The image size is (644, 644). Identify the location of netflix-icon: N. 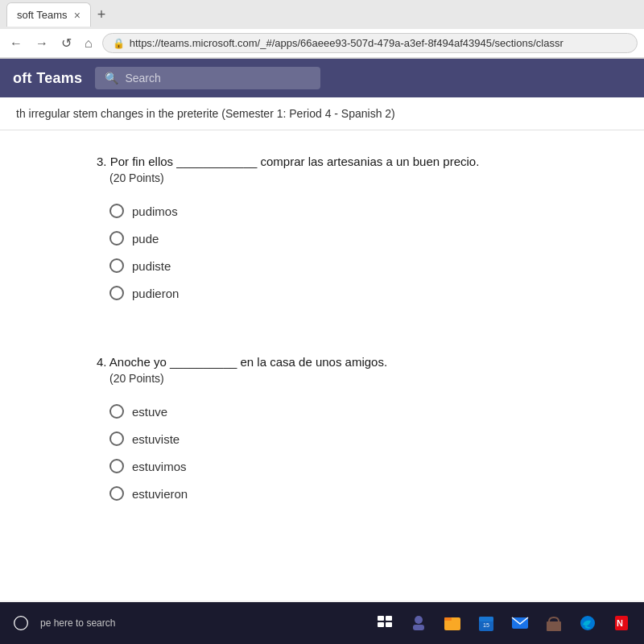
(621, 623).